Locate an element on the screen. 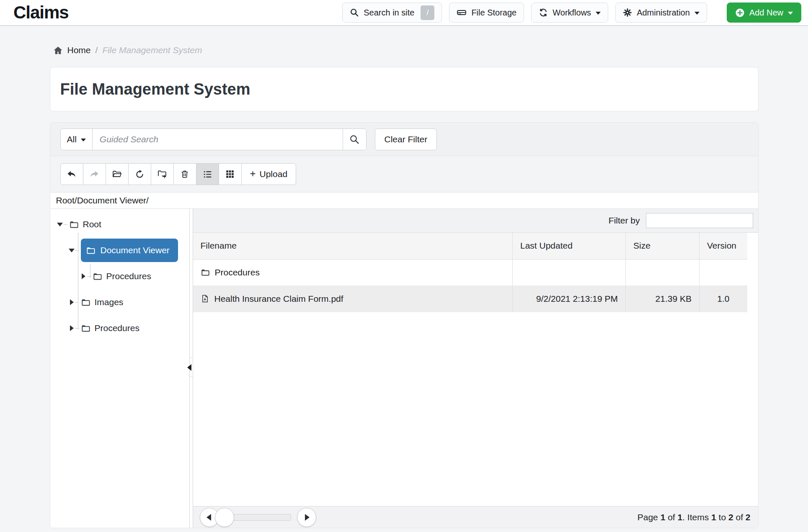  search-icon is located at coordinates (354, 13).